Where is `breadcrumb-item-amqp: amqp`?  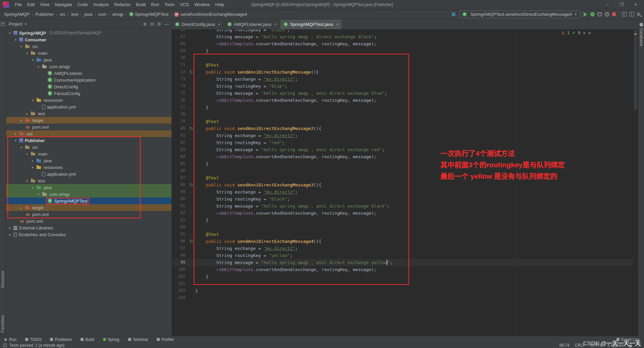 breadcrumb-item-amqp: amqp is located at coordinates (118, 14).